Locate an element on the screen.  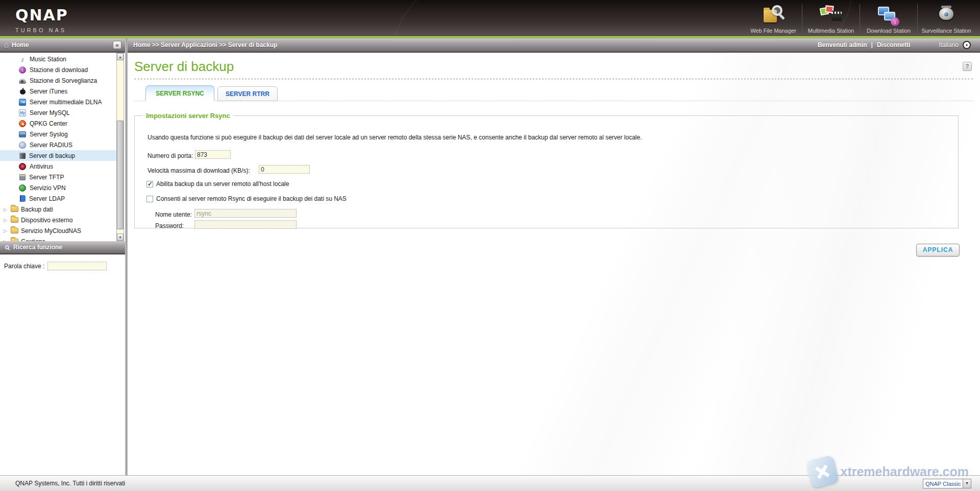
search-panel-header: Ricerca funzione is located at coordinates (62, 248).